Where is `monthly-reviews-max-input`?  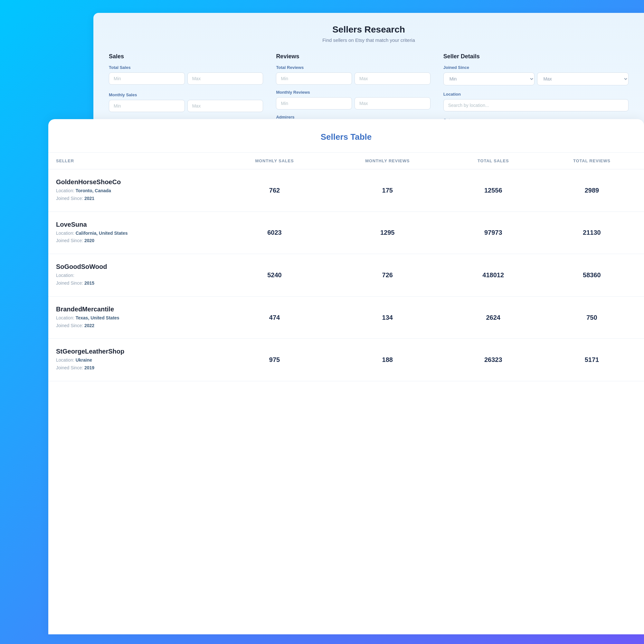 monthly-reviews-max-input is located at coordinates (393, 103).